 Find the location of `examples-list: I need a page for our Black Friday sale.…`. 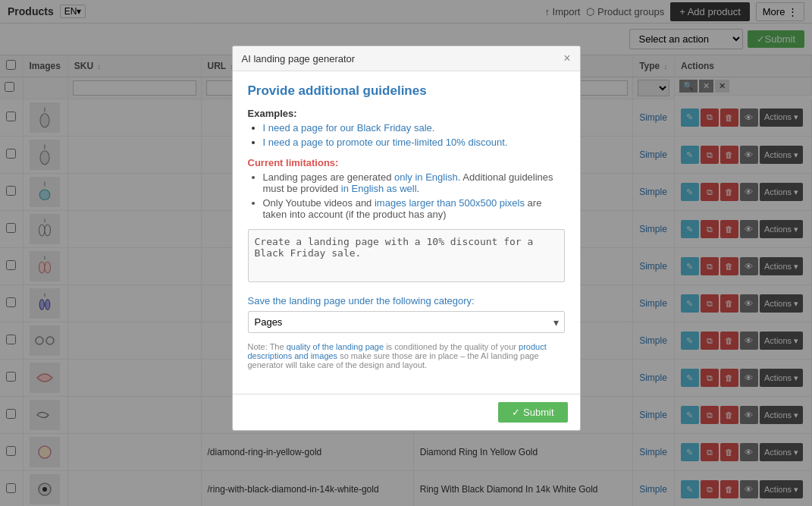

examples-list: I need a page for our Black Friday sale.… is located at coordinates (406, 135).